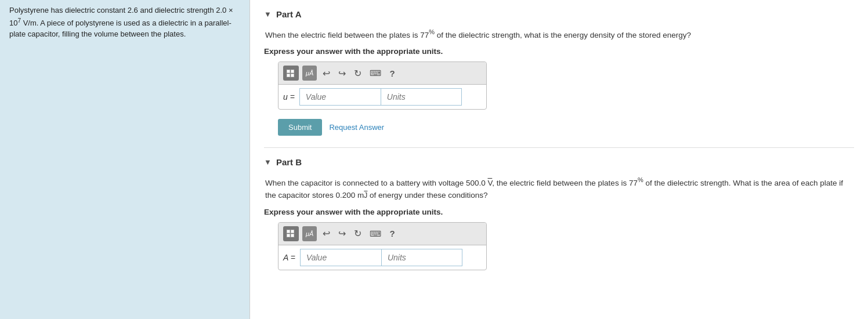 The height and width of the screenshot is (319, 868). I want to click on part-a-answer-box: μÅ ↩ ↪ ↻ ⌨ ? u =, so click(382, 86).